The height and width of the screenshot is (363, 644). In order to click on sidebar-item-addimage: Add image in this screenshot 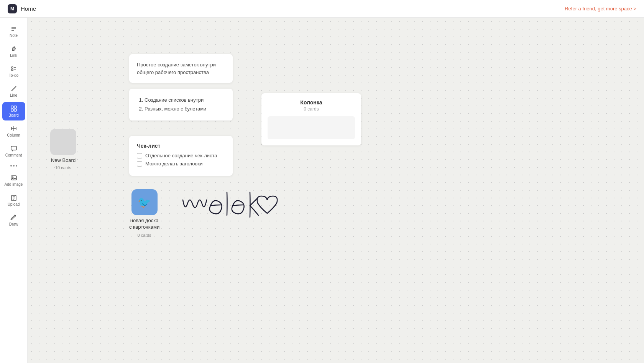, I will do `click(14, 180)`.